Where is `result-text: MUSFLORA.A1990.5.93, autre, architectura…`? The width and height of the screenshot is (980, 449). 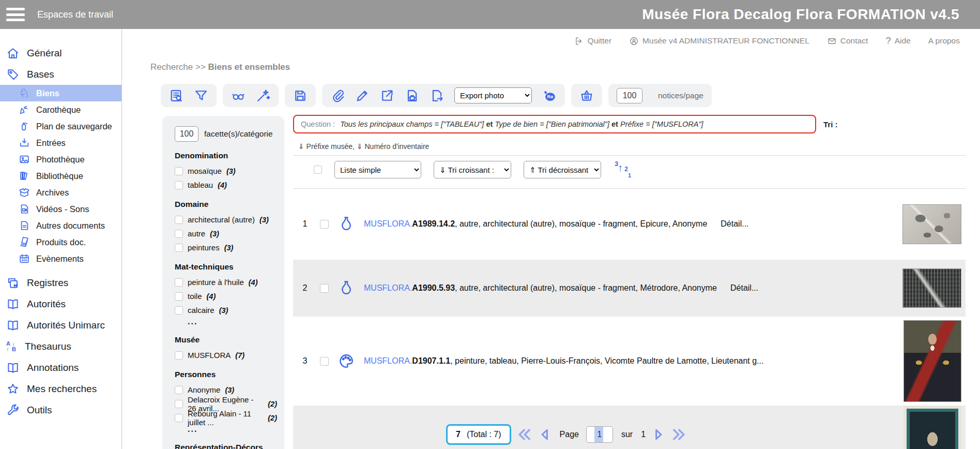 result-text: MUSFLORA.A1990.5.93, autre, architectura… is located at coordinates (629, 288).